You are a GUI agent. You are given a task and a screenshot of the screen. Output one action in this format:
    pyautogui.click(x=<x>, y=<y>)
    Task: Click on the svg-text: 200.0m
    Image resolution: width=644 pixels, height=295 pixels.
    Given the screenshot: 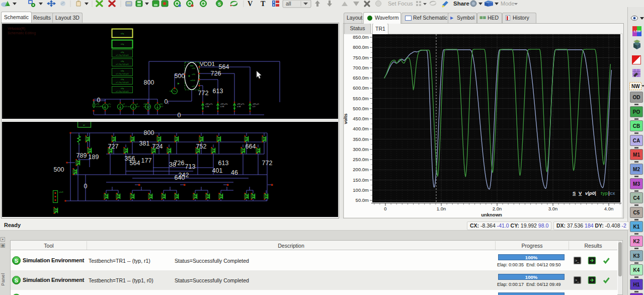 What is the action you would take?
    pyautogui.click(x=361, y=169)
    